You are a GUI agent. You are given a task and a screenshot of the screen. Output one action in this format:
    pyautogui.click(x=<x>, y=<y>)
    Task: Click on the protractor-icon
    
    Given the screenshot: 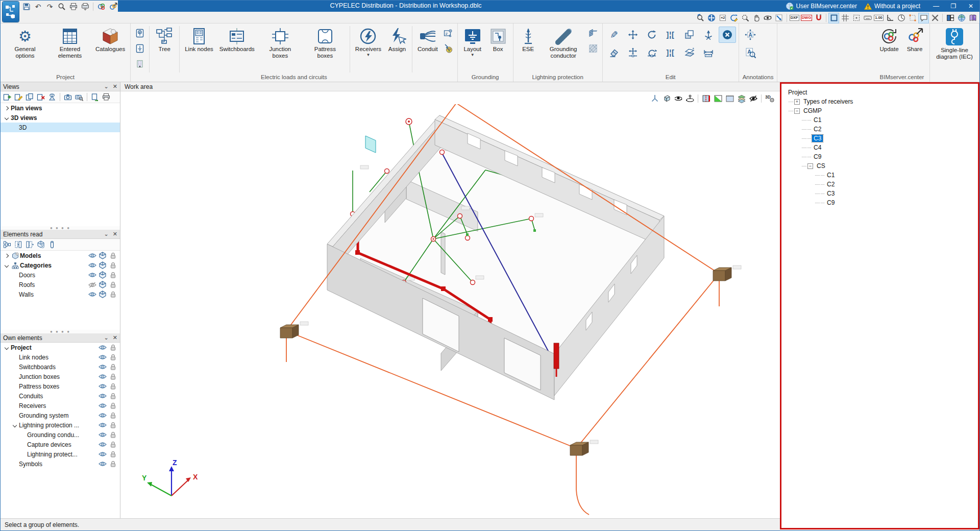 What is the action you would take?
    pyautogui.click(x=901, y=18)
    